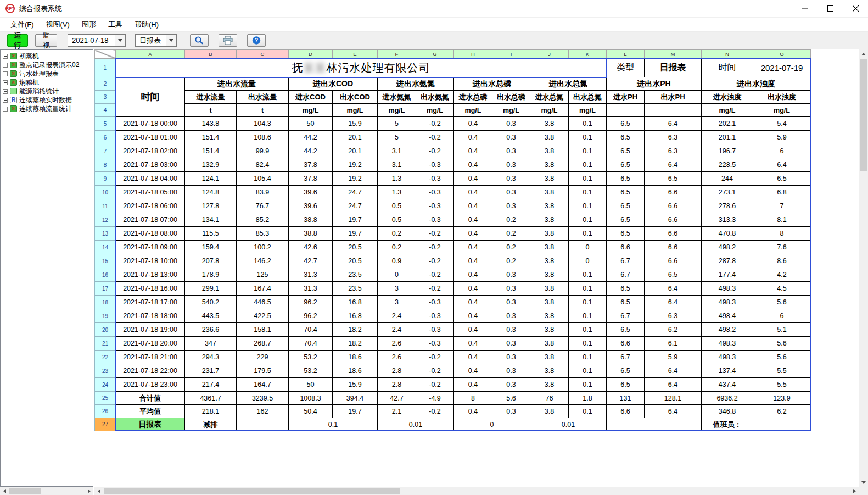  What do you see at coordinates (171, 41) in the screenshot?
I see `chevron-down-icon` at bounding box center [171, 41].